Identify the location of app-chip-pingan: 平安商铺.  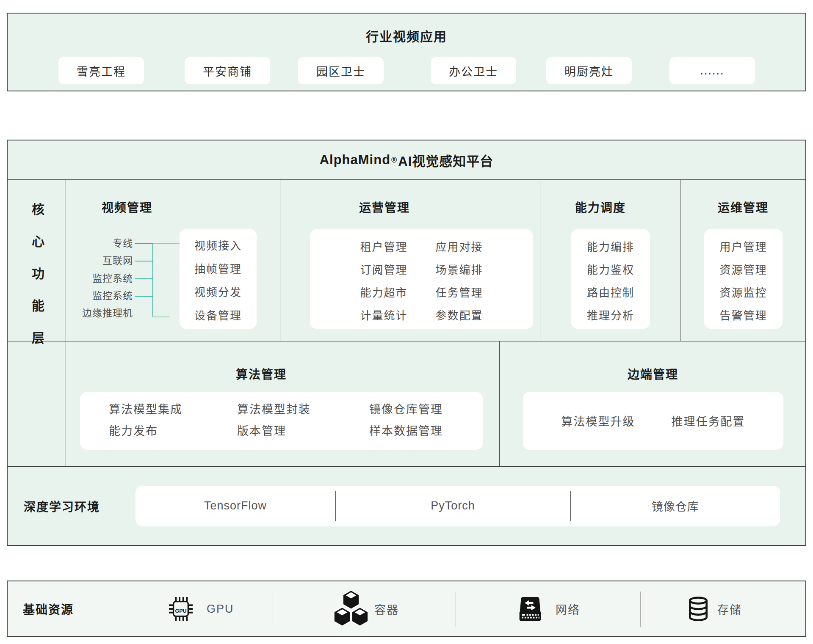
(227, 71).